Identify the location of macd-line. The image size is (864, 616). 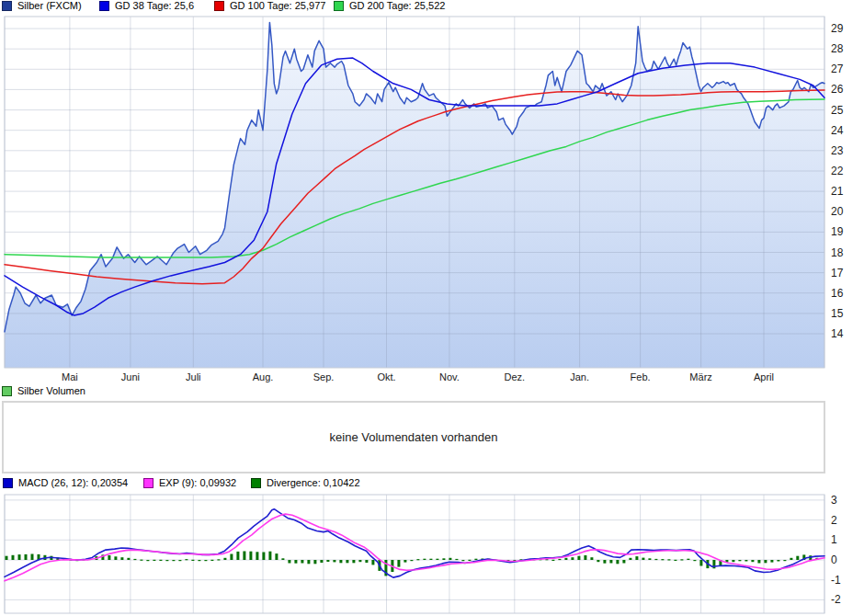
(415, 543).